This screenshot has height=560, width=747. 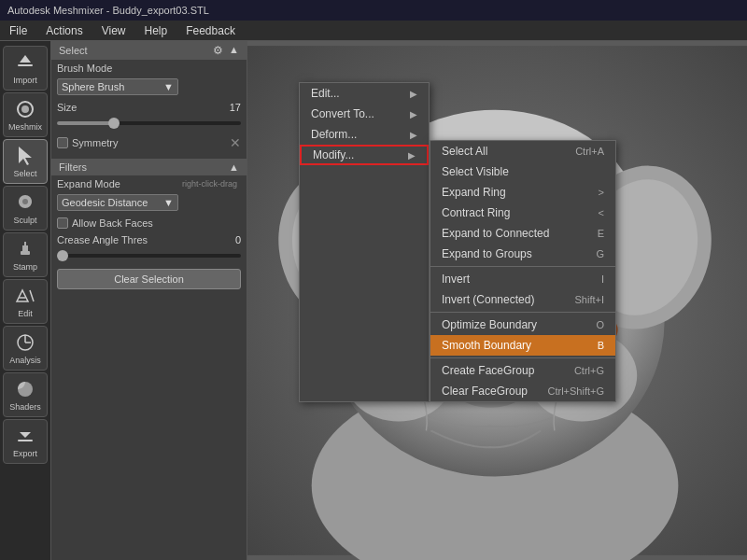 I want to click on symmetry-checkbox, so click(x=63, y=143).